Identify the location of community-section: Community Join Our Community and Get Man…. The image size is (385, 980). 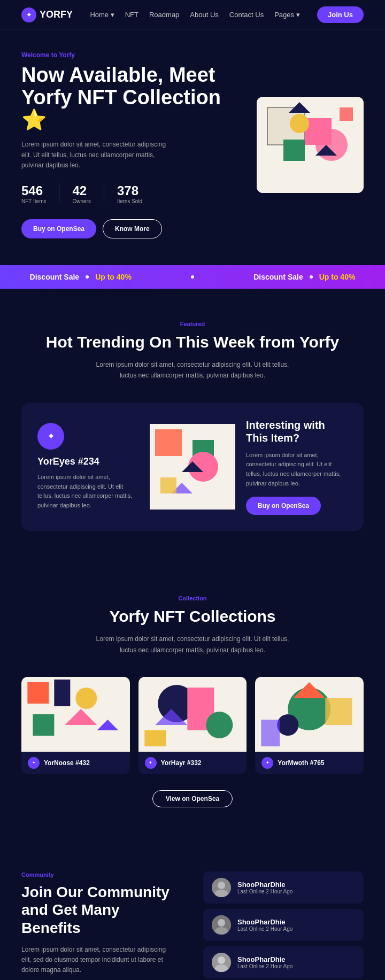
(192, 910).